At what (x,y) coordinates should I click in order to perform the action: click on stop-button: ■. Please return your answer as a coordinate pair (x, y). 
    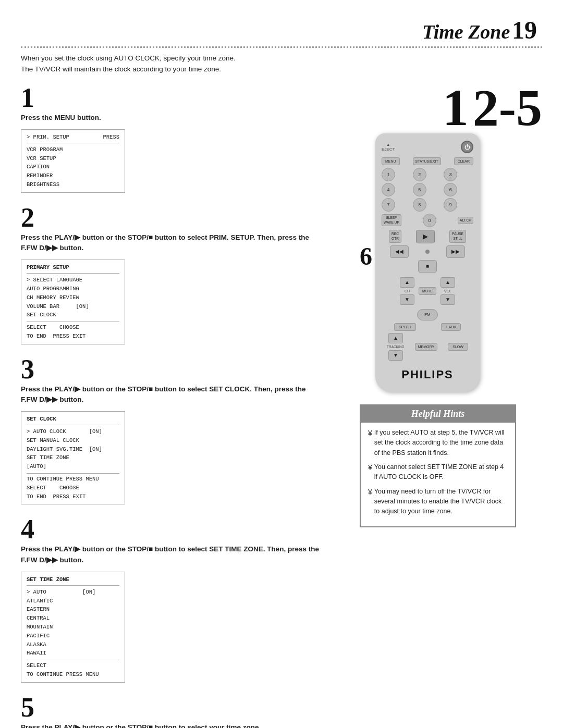
    Looking at the image, I should click on (427, 266).